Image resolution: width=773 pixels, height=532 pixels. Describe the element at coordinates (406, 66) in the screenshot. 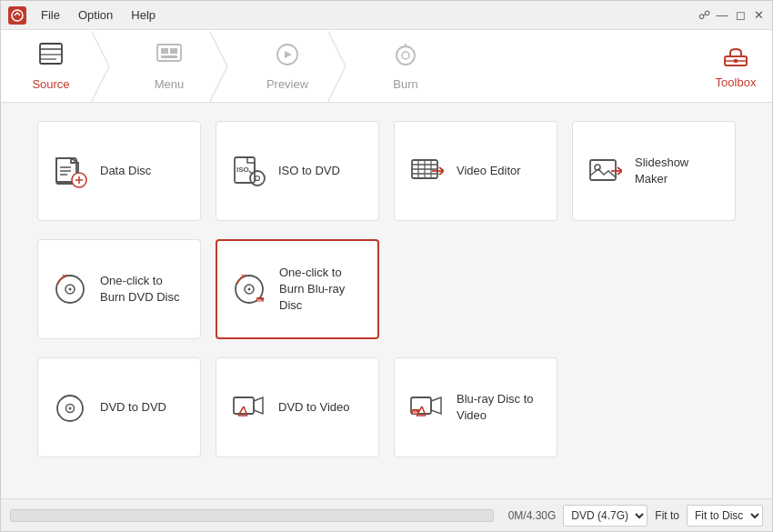

I see `toolbar-burn: Burn` at that location.